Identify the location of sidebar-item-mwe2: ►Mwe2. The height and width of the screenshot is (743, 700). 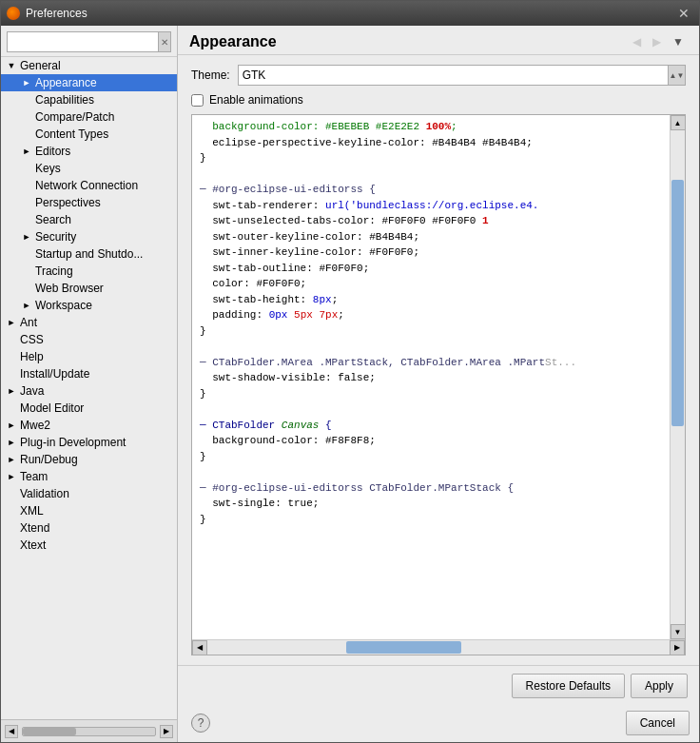
(89, 425).